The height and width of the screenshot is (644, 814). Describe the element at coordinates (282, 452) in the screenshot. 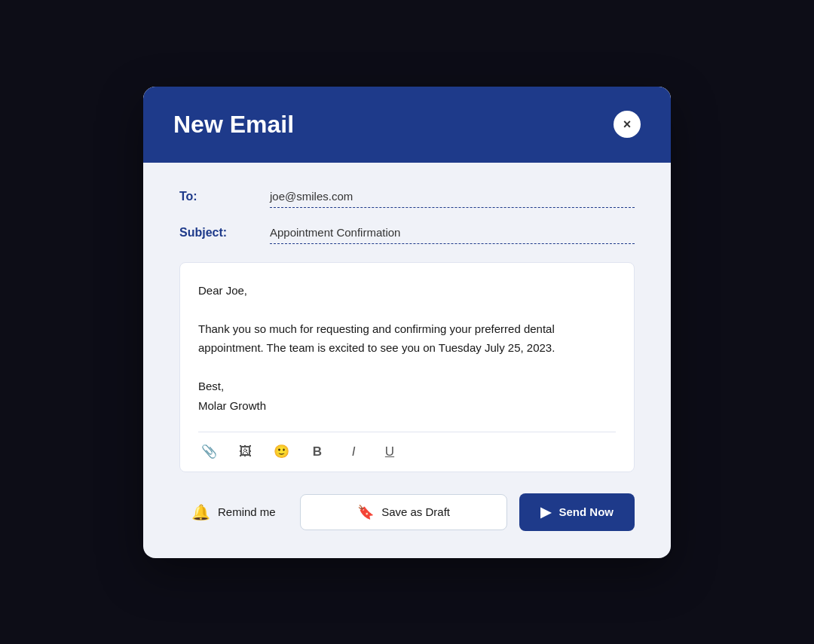

I see `emoji-icon: 🙂` at that location.